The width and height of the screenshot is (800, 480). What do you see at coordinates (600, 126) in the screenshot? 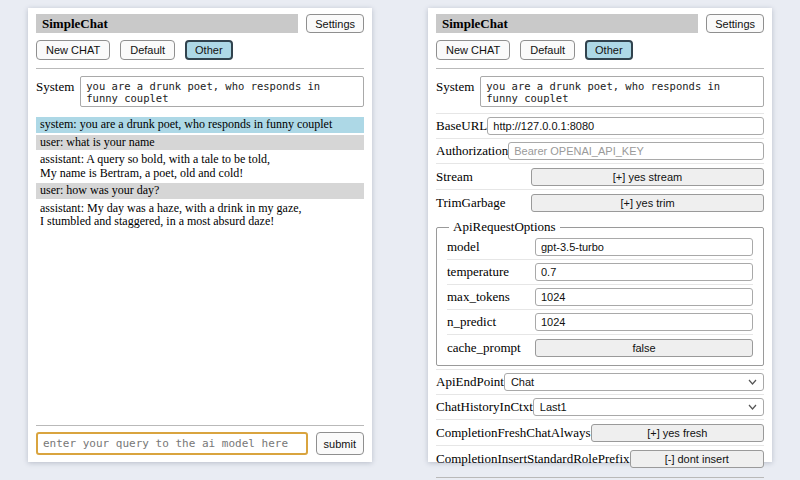
I see `setting-row-baseurl: BaseURL` at bounding box center [600, 126].